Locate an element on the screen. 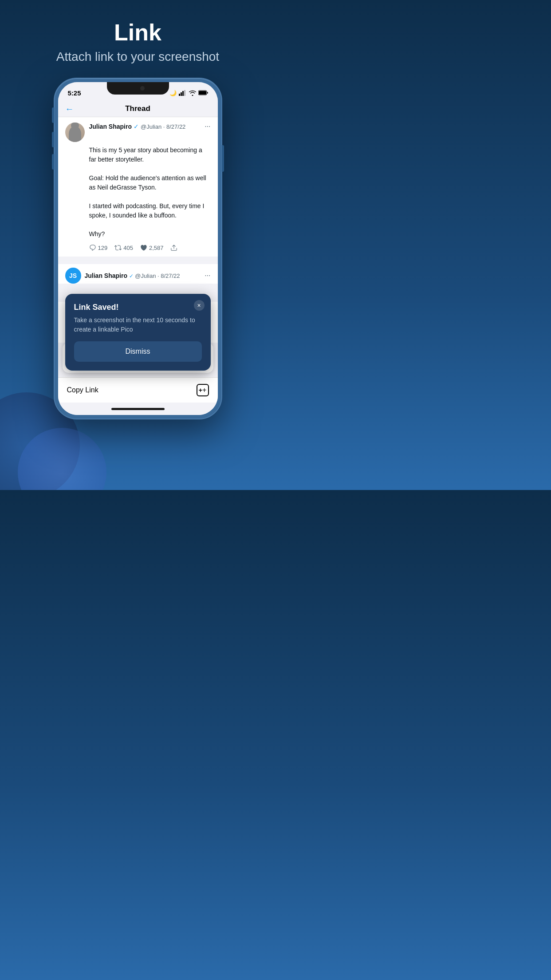  tweet-1-user-info: Julian Shapiro ✓ @Julian · 8/27/22 ··· is located at coordinates (150, 126).